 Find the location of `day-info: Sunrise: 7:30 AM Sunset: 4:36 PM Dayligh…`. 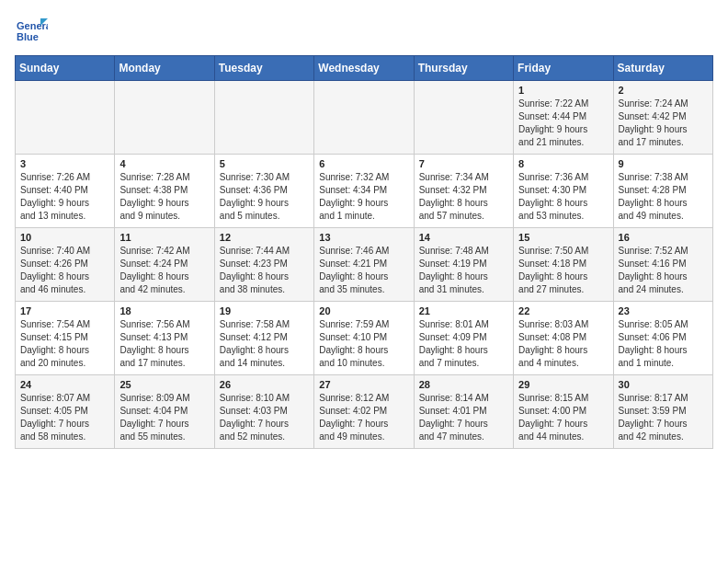

day-info: Sunrise: 7:30 AM Sunset: 4:36 PM Dayligh… is located at coordinates (265, 197).